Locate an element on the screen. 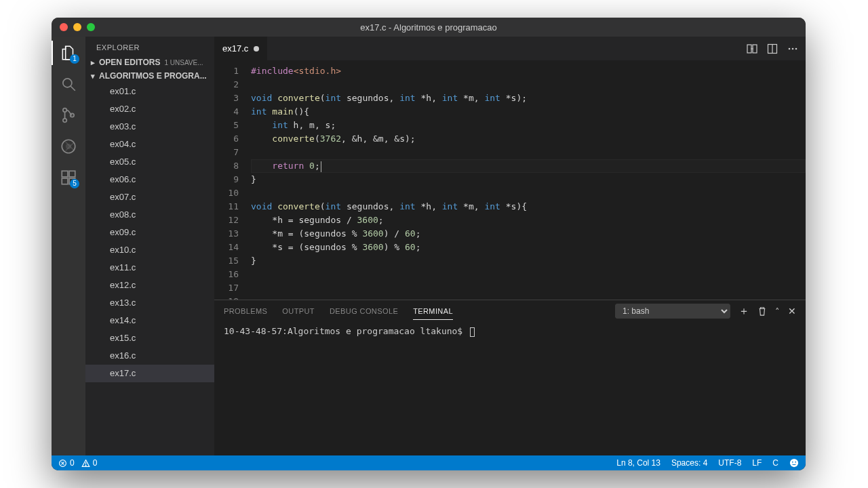 The height and width of the screenshot is (488, 868). panel-tab-terminal: TERMINAL is located at coordinates (433, 312).